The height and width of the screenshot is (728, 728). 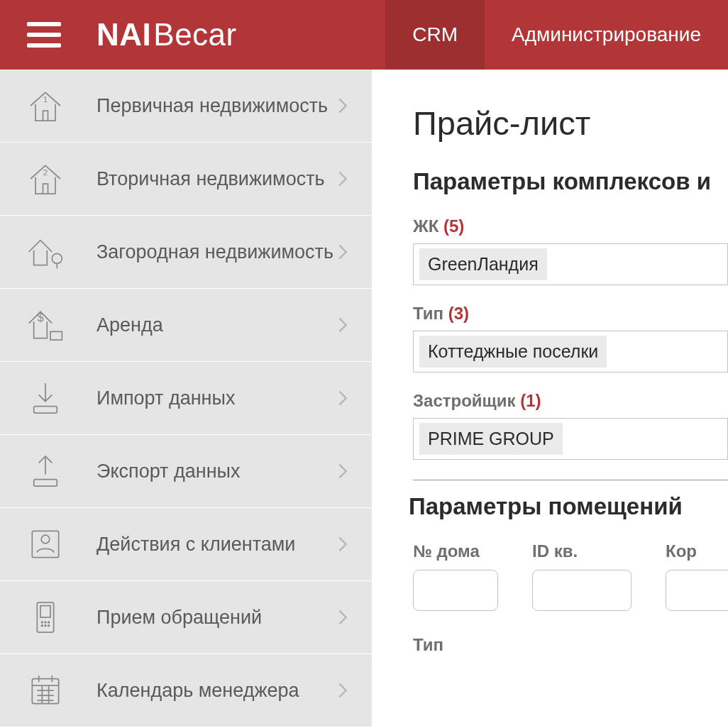 What do you see at coordinates (456, 590) in the screenshot?
I see `param-house-no-input` at bounding box center [456, 590].